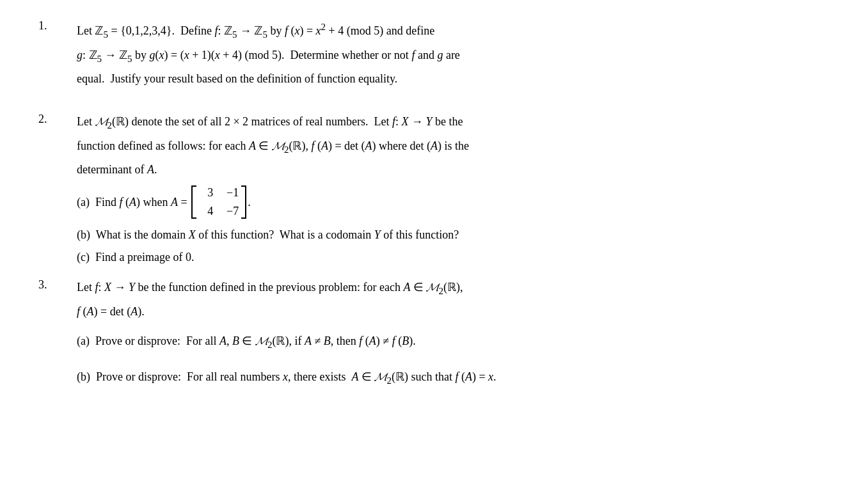 The image size is (858, 504). Describe the element at coordinates (448, 170) in the screenshot. I see `problem-2-intro-3: determinant of A.` at that location.